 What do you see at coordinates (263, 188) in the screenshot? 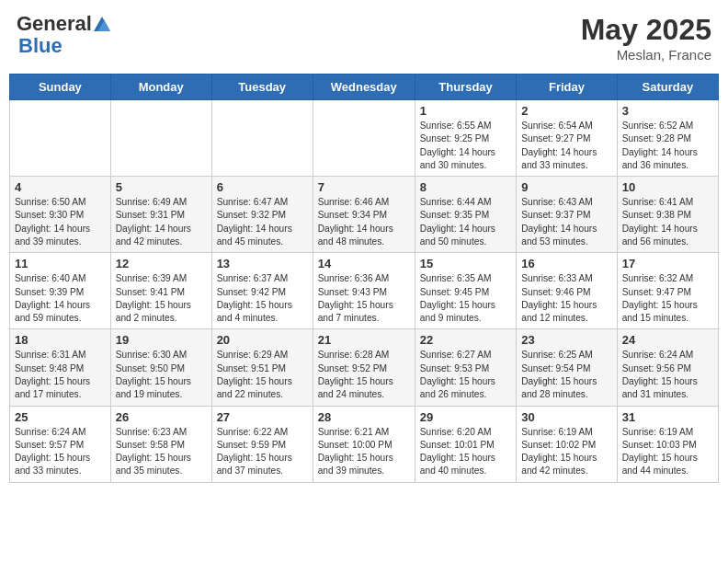
I see `day-number: 6` at bounding box center [263, 188].